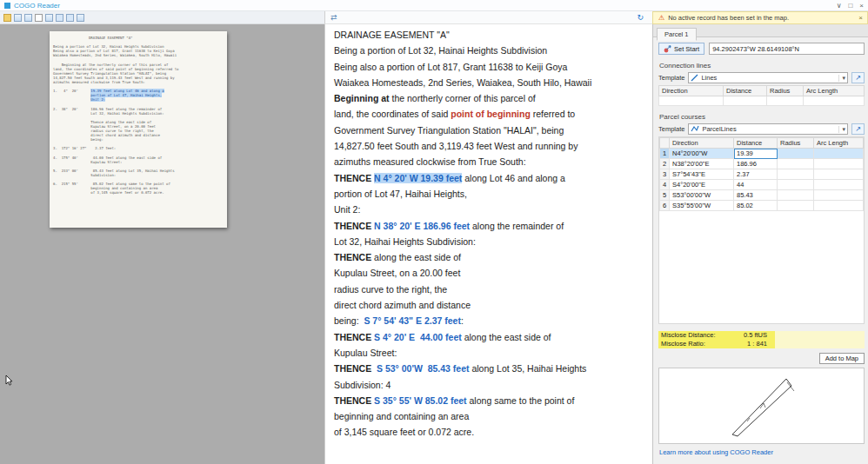 The image size is (868, 464). Describe the element at coordinates (115, 56) in the screenshot. I see `text-segment: Waiakea Homesteads, 2nd Series, Waiakea,…` at that location.